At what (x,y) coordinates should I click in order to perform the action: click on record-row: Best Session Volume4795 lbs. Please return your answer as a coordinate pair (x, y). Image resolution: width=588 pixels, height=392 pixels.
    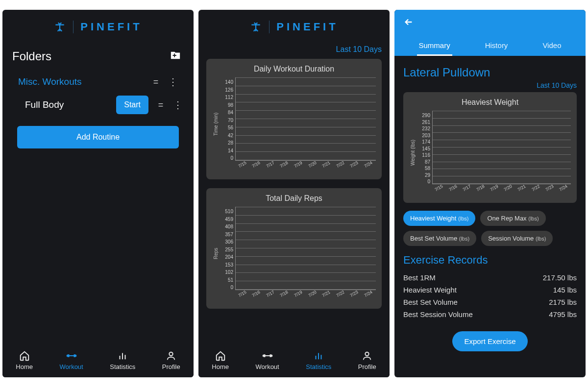
    Looking at the image, I should click on (490, 315).